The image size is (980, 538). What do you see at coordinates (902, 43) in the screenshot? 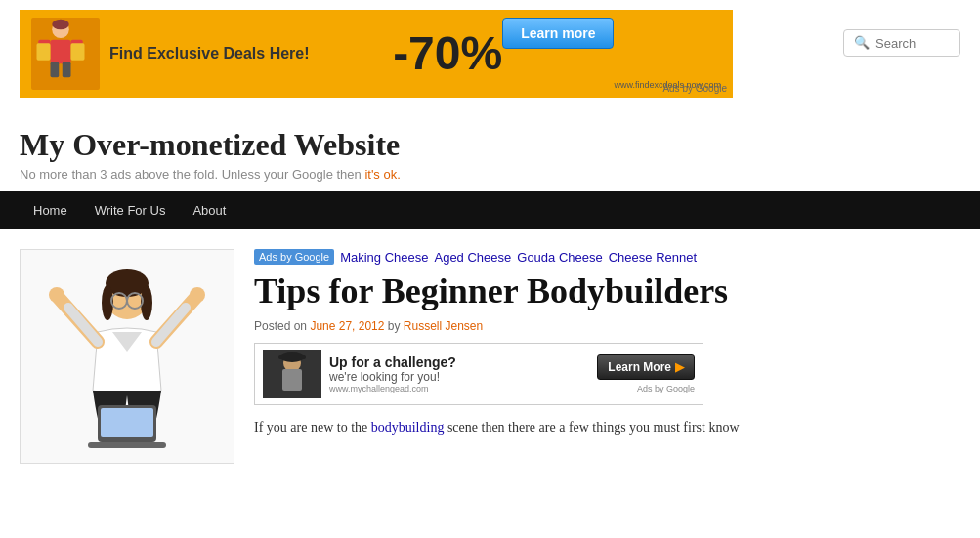
I see `search-wrapper: 🔍` at bounding box center [902, 43].